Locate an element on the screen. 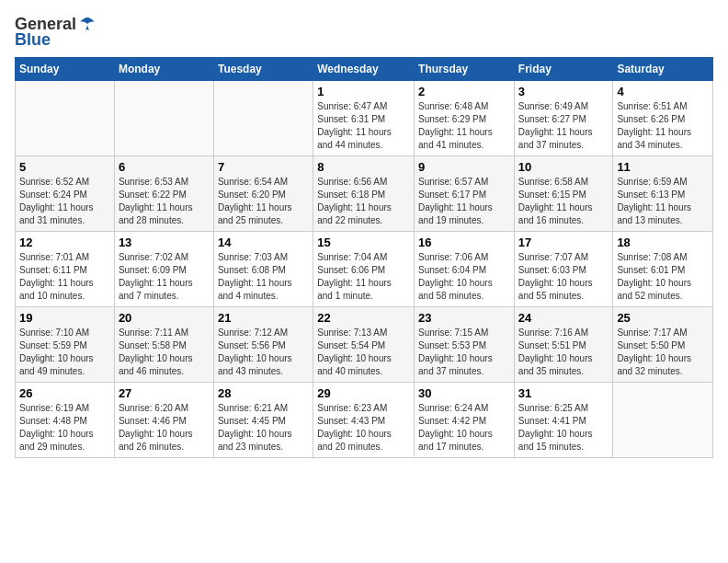 Image resolution: width=728 pixels, height=563 pixels. calendar-day-cell: 24Sunrise: 7:16 AMSunset: 5:51 PMDayligh… is located at coordinates (563, 345).